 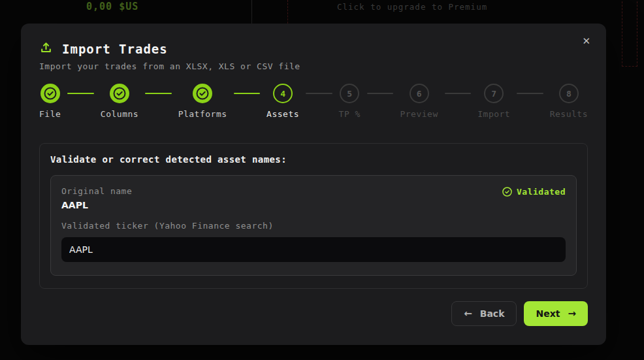 What do you see at coordinates (283, 101) in the screenshot?
I see `step-assets: 4 Assets` at bounding box center [283, 101].